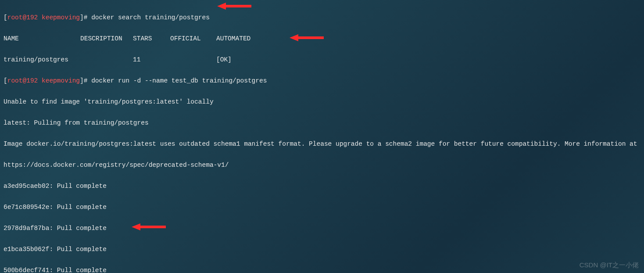 The image size is (644, 273). I want to click on output-line: https://docs.docker.com/registry/spec/de…, so click(322, 165).